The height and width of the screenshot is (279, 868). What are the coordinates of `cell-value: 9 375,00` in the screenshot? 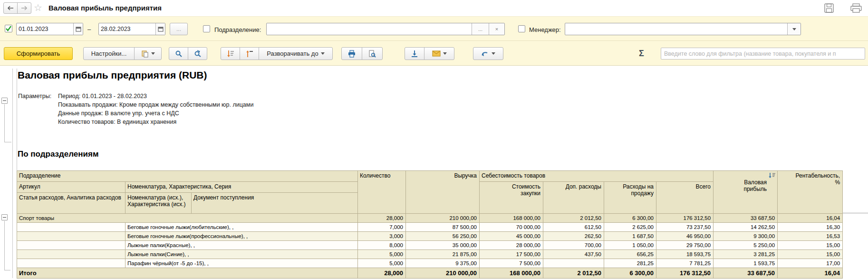 It's located at (443, 264).